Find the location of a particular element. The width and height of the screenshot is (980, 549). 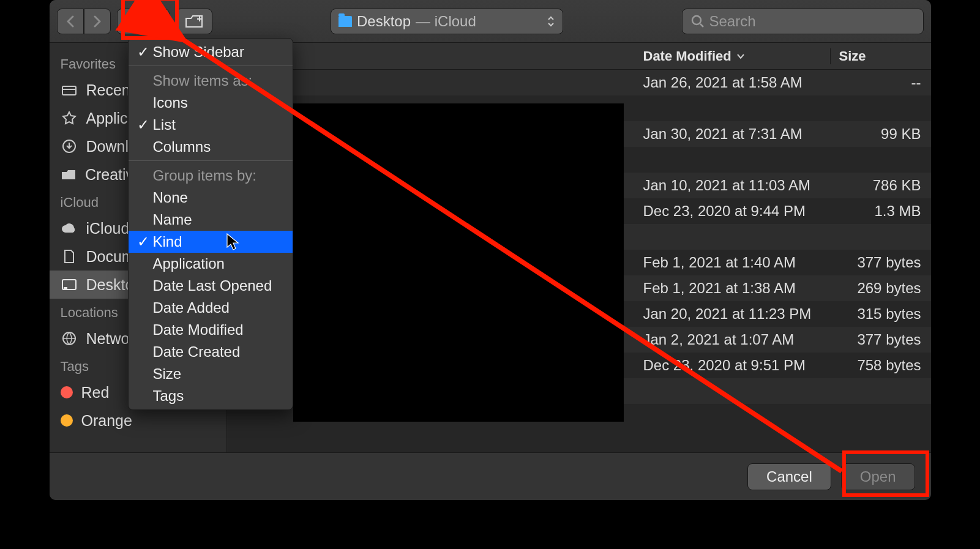

network-icon is located at coordinates (69, 338).